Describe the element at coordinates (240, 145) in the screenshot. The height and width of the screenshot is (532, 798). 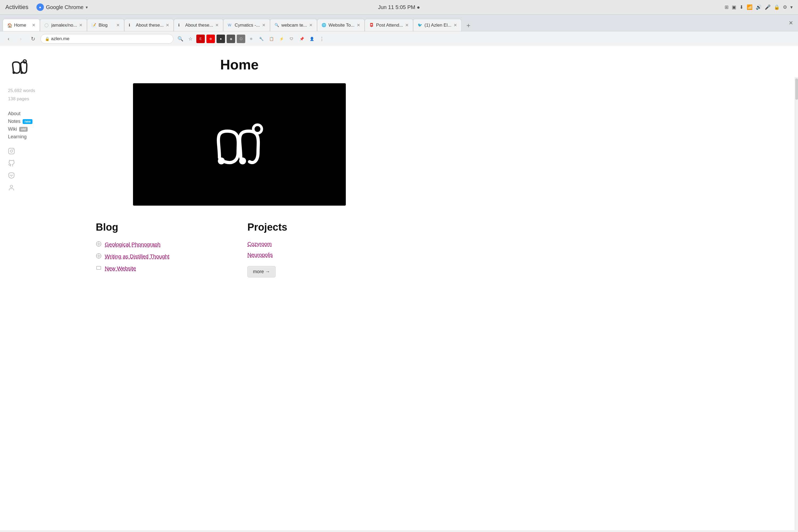
I see `hero-logo-svg` at that location.